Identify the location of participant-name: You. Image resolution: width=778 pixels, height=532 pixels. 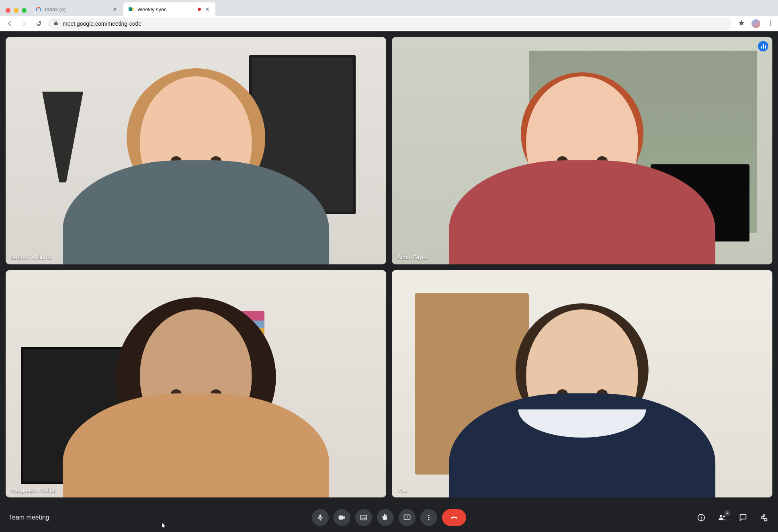
(402, 490).